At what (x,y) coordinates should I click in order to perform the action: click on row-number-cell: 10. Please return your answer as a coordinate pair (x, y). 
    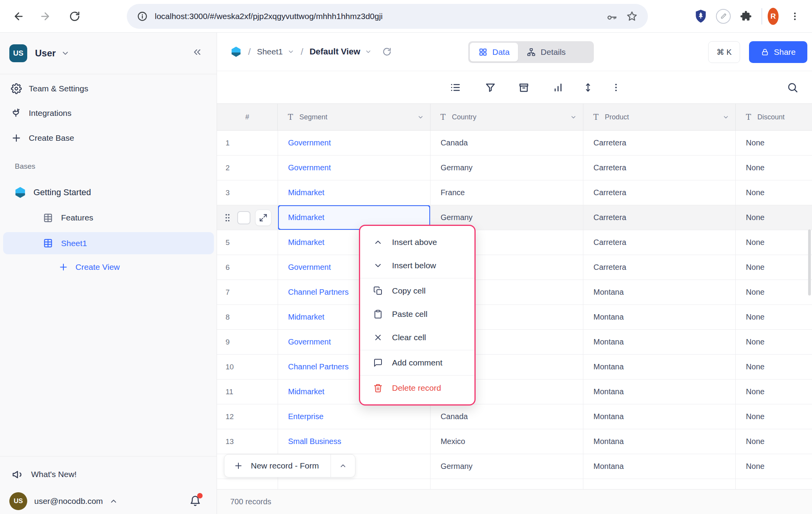
    Looking at the image, I should click on (247, 367).